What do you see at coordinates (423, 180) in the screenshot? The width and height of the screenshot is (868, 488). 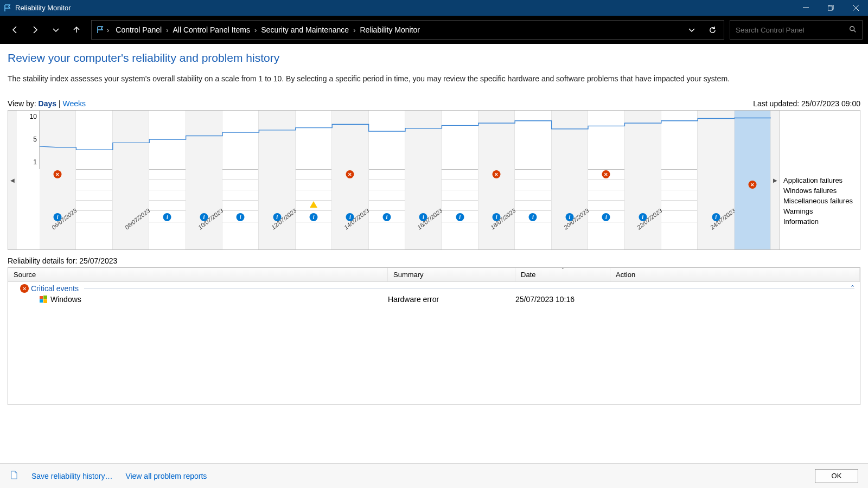 I see `chart-day-column: 16/07/2023` at bounding box center [423, 180].